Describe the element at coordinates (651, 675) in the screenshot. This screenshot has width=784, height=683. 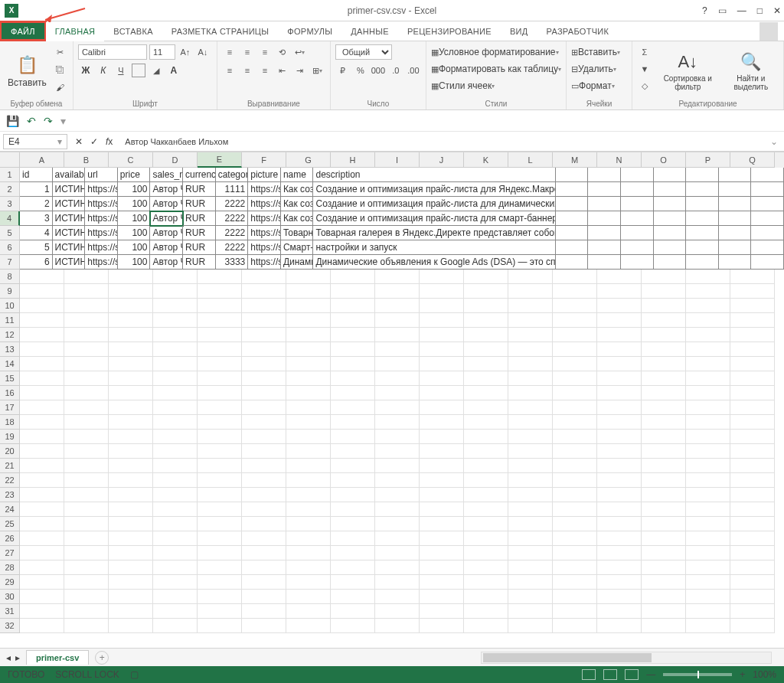
I see `zoom-out-icon: —` at that location.